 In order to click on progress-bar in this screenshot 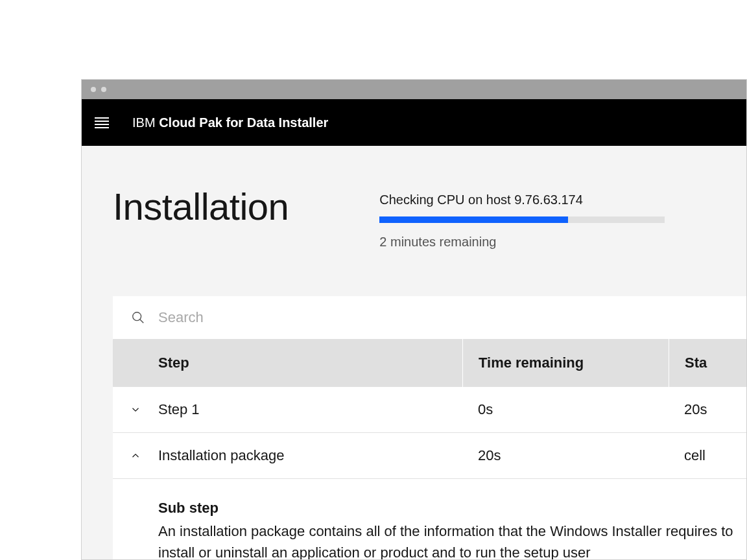, I will do `click(522, 220)`.